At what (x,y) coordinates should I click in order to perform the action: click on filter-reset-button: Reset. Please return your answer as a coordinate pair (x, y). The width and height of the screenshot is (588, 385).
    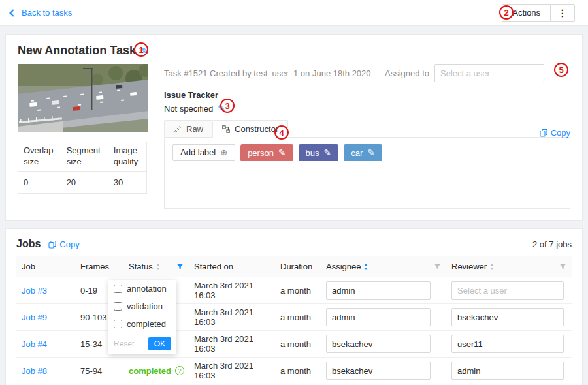
    Looking at the image, I should click on (124, 344).